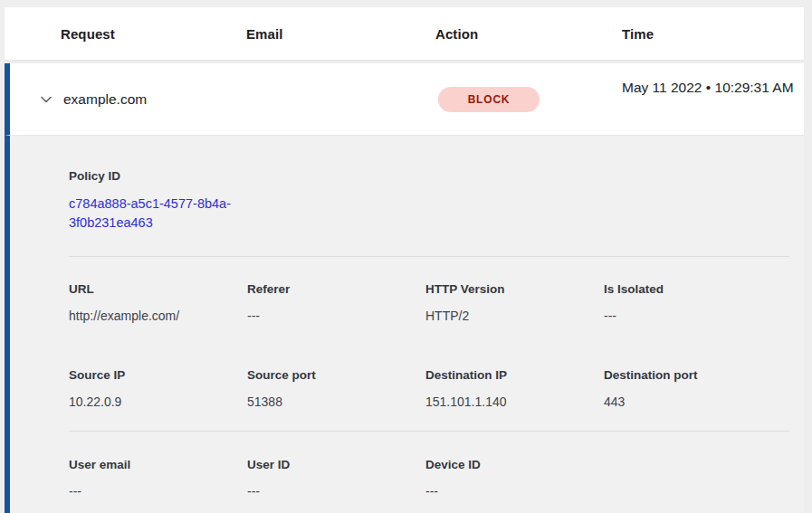 This screenshot has width=812, height=513. Describe the element at coordinates (161, 214) in the screenshot. I see `policy-id-link: c784a888-a5c1-4577-8b4a-3f0b231ea463` at that location.